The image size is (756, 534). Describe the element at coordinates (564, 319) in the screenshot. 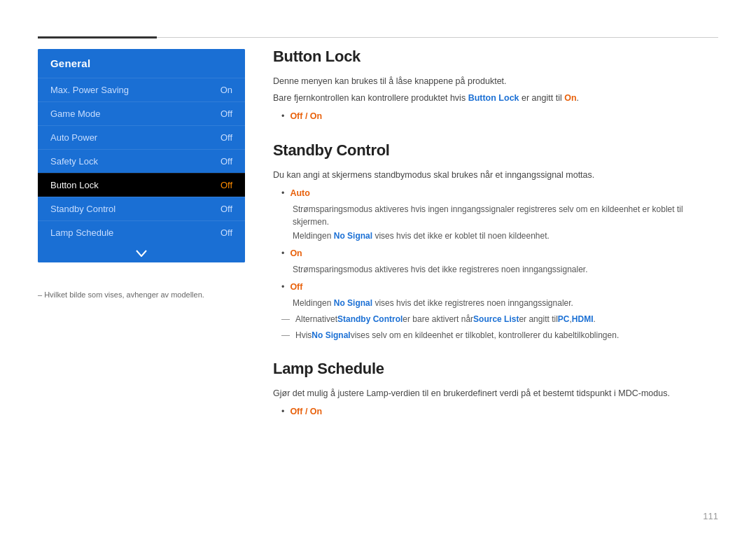

I see `dash1-bold3: PC` at that location.